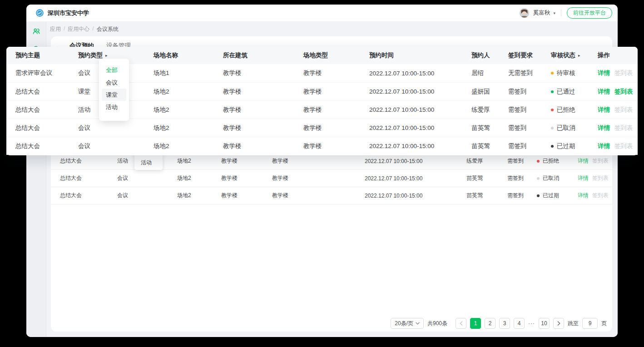 The width and height of the screenshot is (644, 347). Describe the element at coordinates (554, 13) in the screenshot. I see `user-menu-caret-icon: ▾` at that location.